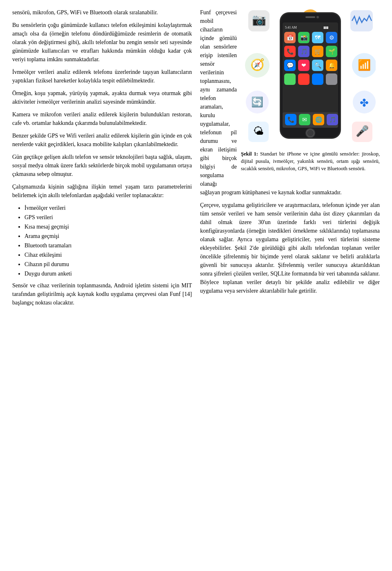 This screenshot has width=392, height=571. I want to click on list-item: Cihazın pil durumu, so click(108, 264).